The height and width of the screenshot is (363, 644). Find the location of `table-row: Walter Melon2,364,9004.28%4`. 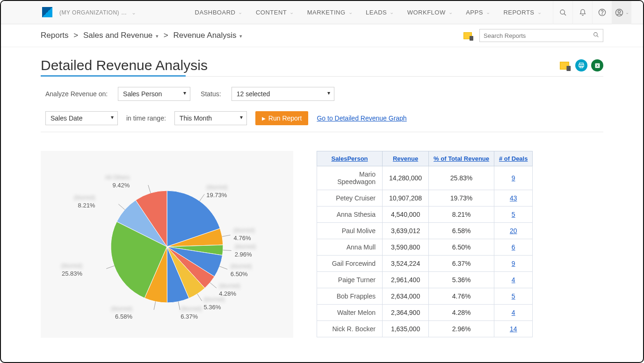

table-row: Walter Melon2,364,9004.28%4 is located at coordinates (425, 313).